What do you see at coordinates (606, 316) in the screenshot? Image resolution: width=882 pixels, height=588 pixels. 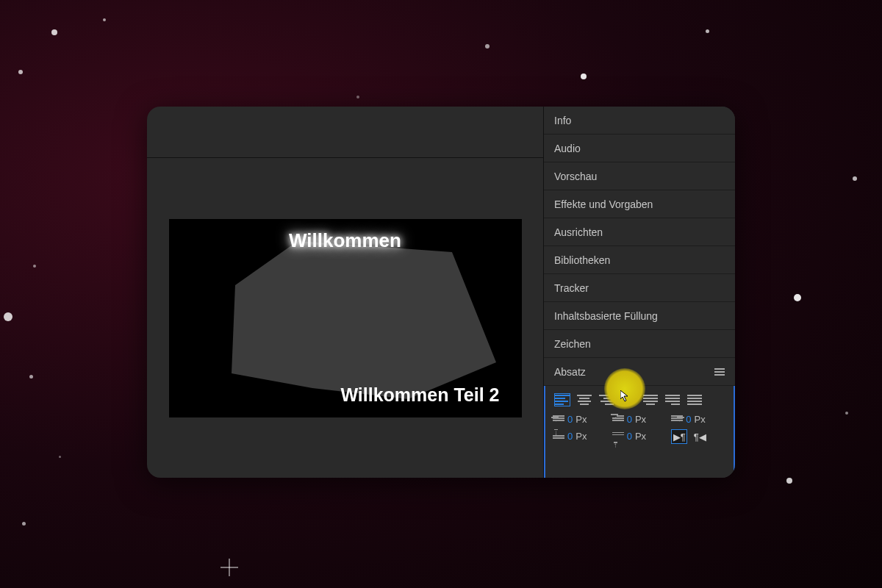 I see `panel-label: Inhaltsbasierte Füllung` at bounding box center [606, 316].